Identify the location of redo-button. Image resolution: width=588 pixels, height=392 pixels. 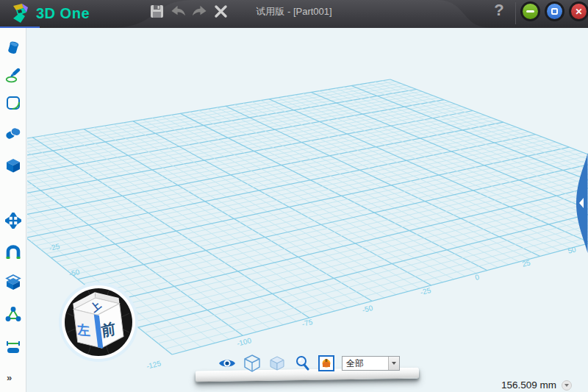
(200, 11).